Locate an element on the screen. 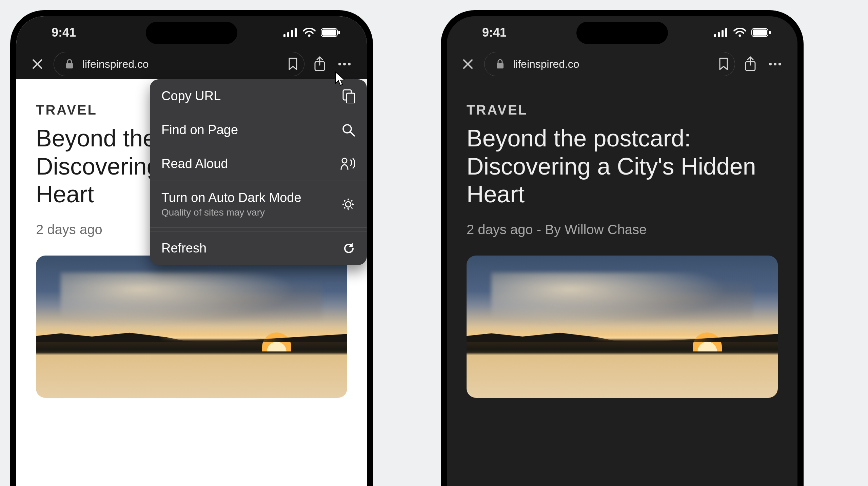 The width and height of the screenshot is (868, 486). menu-item-refresh: Refresh is located at coordinates (258, 248).